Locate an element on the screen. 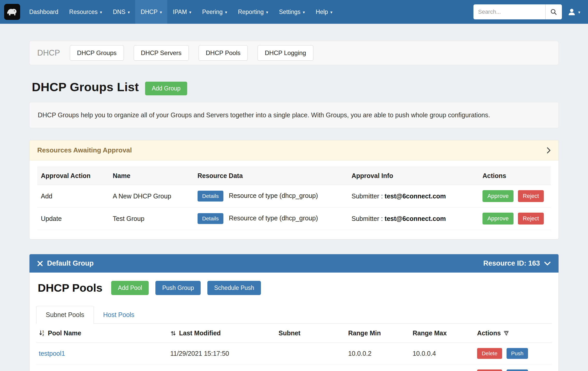  nav-item-dhcp: DHCP ▾ is located at coordinates (151, 12).